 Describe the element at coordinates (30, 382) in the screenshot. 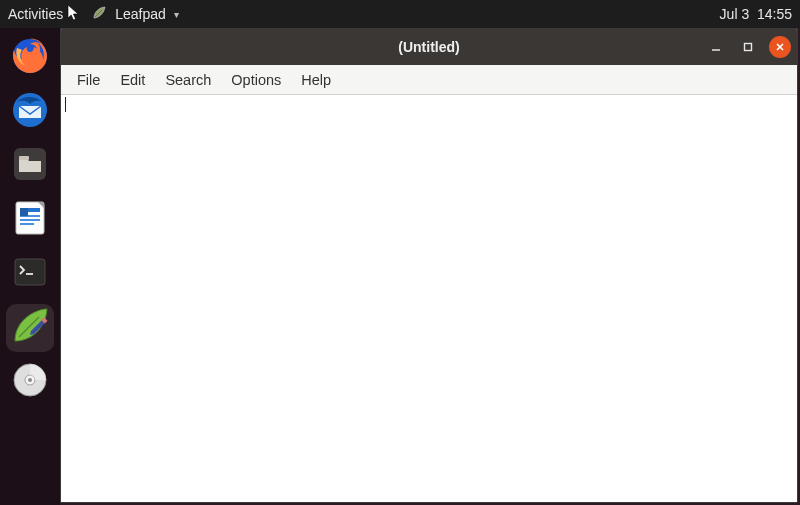

I see `dock-item-disc-burner` at that location.